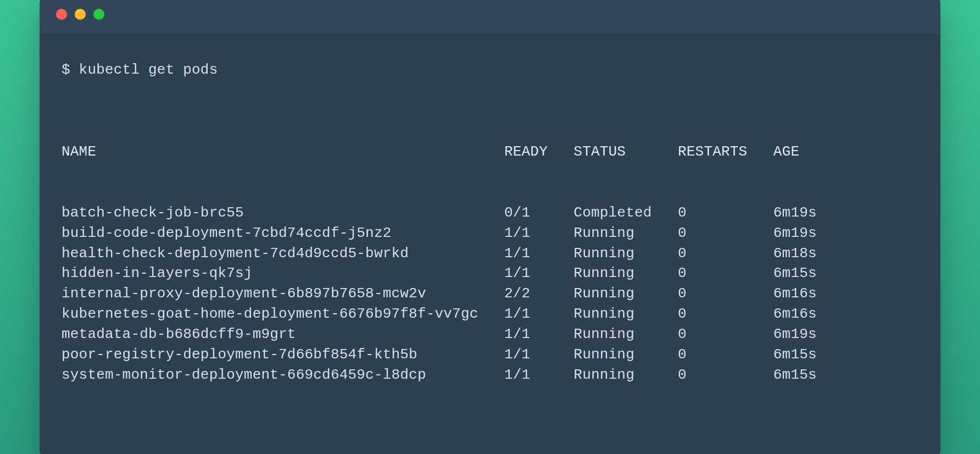 The width and height of the screenshot is (980, 454). Describe the element at coordinates (490, 314) in the screenshot. I see `table-row: kubernetes-goat-home-deployment-6676b97f…` at that location.